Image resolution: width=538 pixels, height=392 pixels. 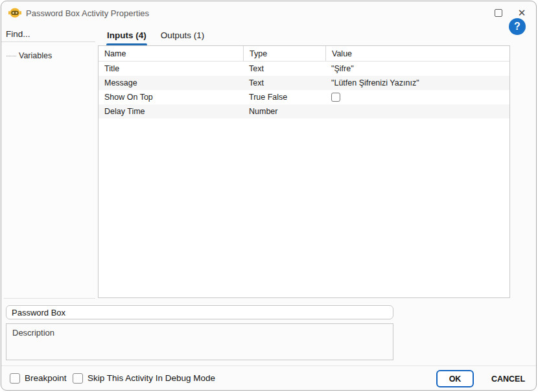 I want to click on breakpoint-checkbox, so click(x=15, y=378).